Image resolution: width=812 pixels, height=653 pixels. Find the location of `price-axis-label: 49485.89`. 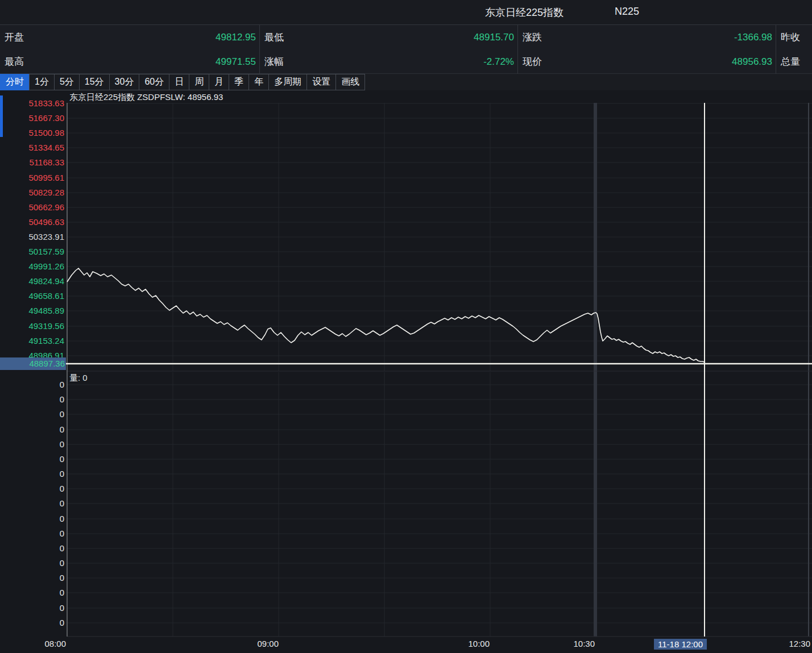

price-axis-label: 49485.89 is located at coordinates (32, 311).